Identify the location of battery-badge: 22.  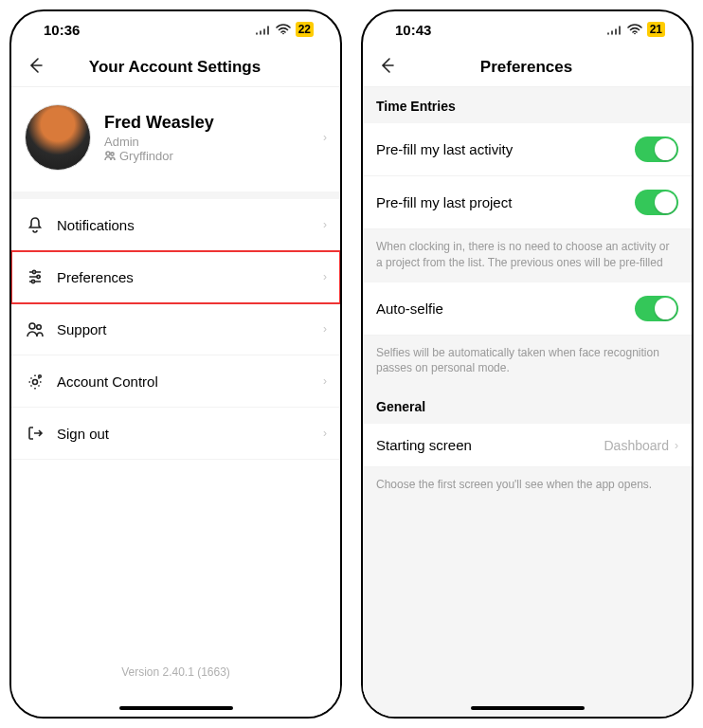
(305, 29).